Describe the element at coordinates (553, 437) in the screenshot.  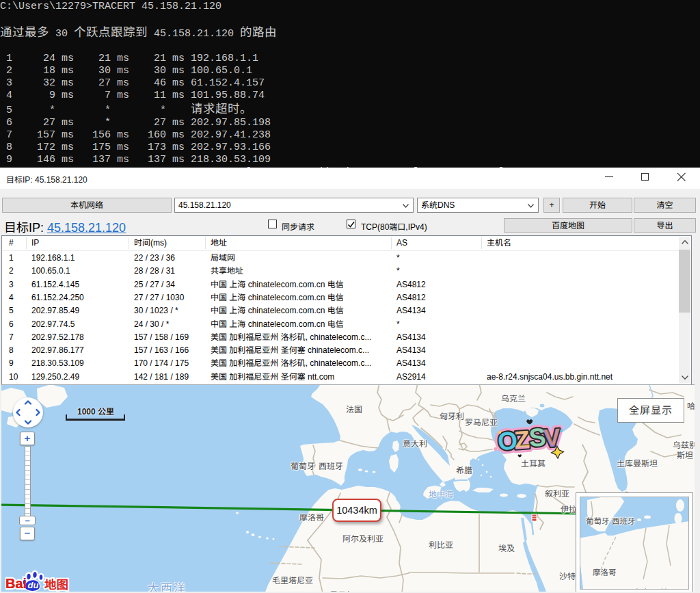
I see `svg-text: V` at that location.